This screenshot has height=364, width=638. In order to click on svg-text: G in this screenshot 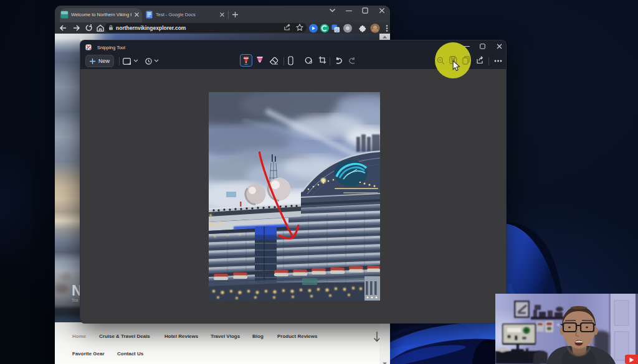, I will do `click(336, 30)`.